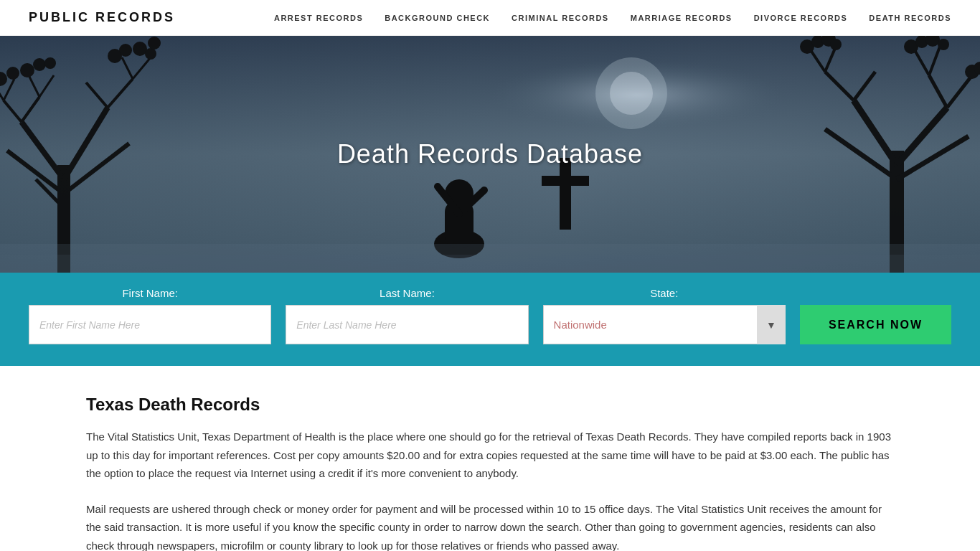 This screenshot has width=980, height=551. I want to click on state-field: State: NationwideAlabamaAlaskaArizonaArk…, so click(664, 316).